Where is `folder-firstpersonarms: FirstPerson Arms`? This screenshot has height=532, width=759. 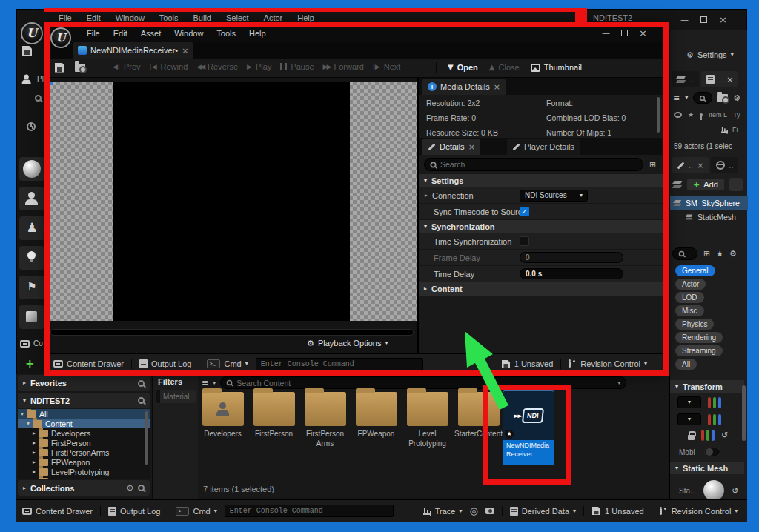 folder-firstpersonarms: FirstPerson Arms is located at coordinates (325, 420).